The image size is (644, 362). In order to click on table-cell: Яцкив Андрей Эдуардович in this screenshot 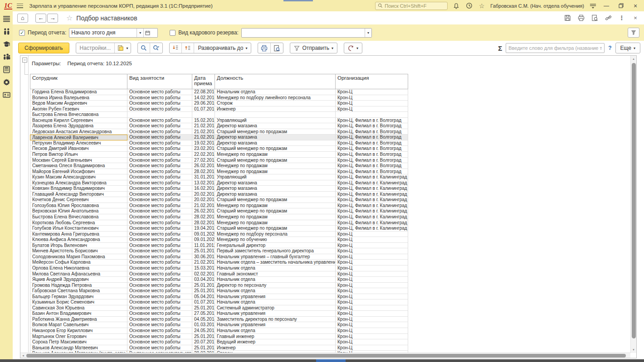, I will do `click(79, 280)`.